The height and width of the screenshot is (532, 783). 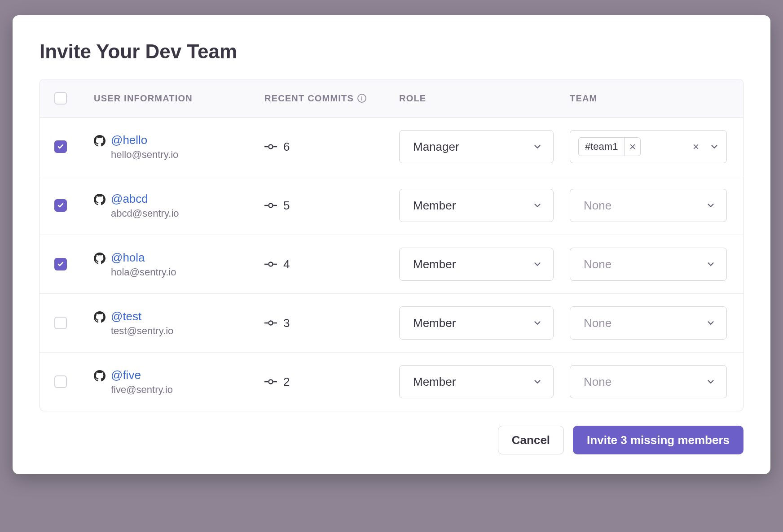 I want to click on table-row: @test test@sentry.io 3 Member None, so click(x=392, y=323).